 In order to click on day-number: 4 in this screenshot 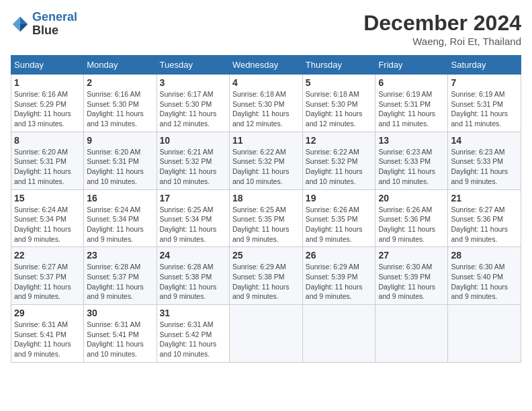, I will do `click(266, 83)`.